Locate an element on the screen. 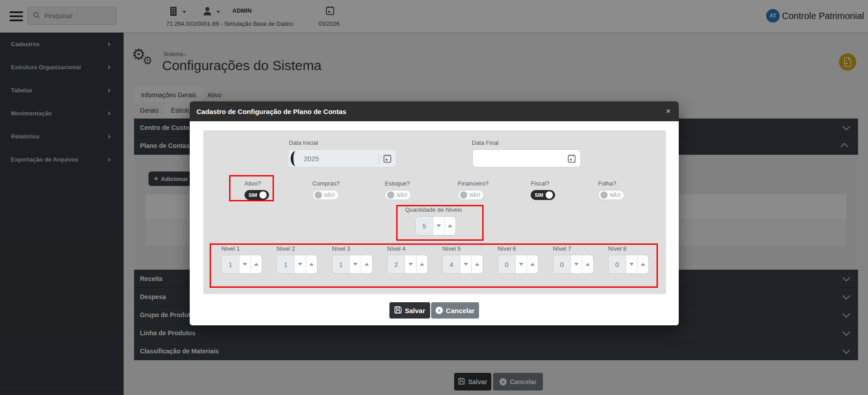  level-stepper-group: Nível 2 1 is located at coordinates (297, 260).